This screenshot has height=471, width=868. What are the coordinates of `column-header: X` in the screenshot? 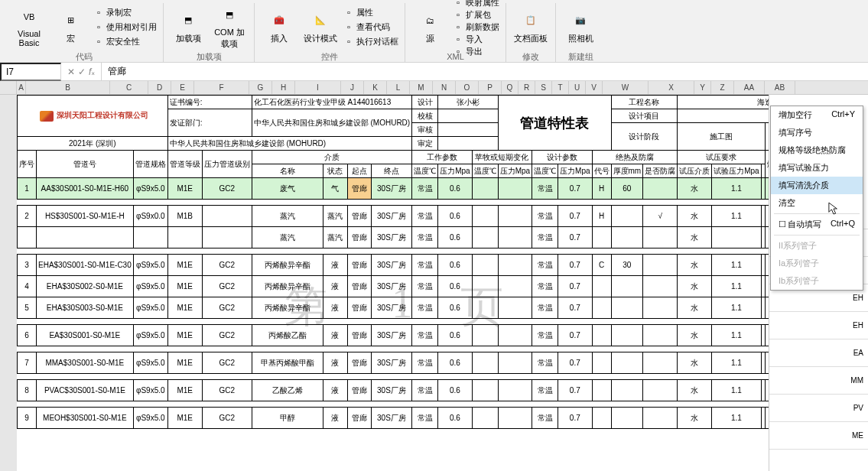 It's located at (671, 87).